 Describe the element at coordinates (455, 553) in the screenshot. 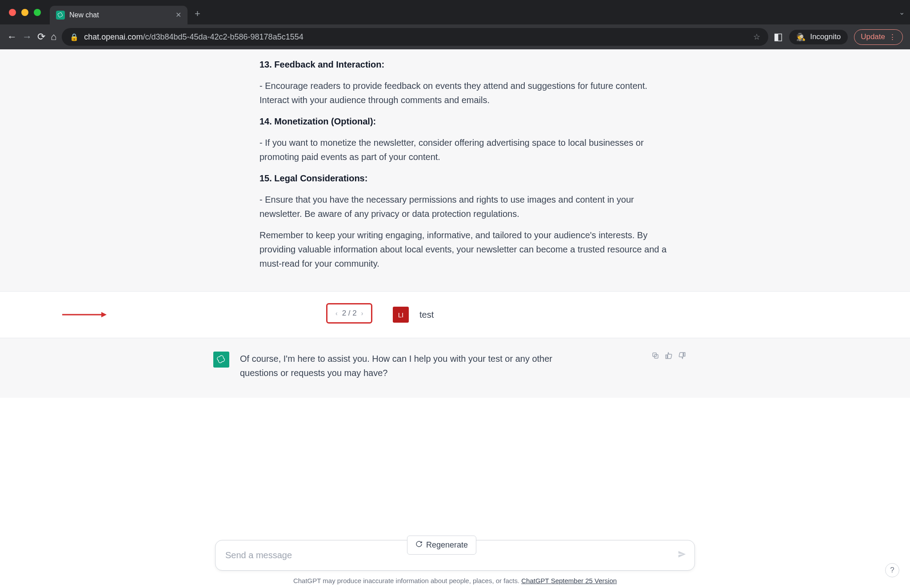

I see `composer-area: Regenerate Send a message ChatGPT may pr…` at that location.